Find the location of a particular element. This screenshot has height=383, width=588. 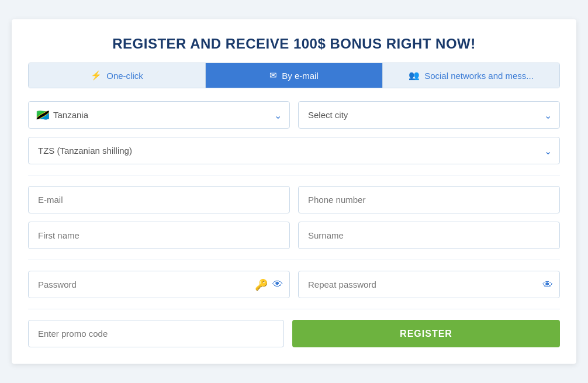

tab-social-label: Social networks and mess... is located at coordinates (479, 76).